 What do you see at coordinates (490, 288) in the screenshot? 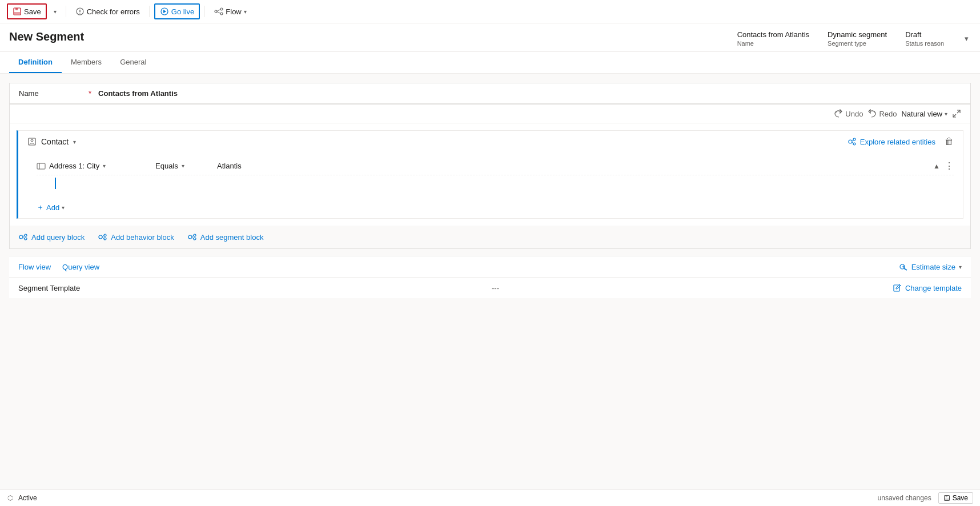
I see `template-row: Segment Template --- Change template` at bounding box center [490, 288].